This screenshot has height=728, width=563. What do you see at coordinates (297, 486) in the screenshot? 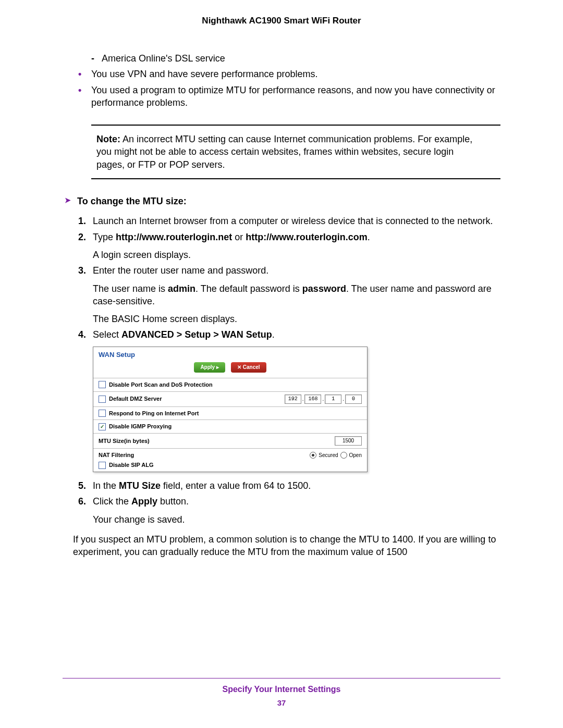
I see `step-text: In the MTU Size field, enter a value fro…` at bounding box center [297, 486].